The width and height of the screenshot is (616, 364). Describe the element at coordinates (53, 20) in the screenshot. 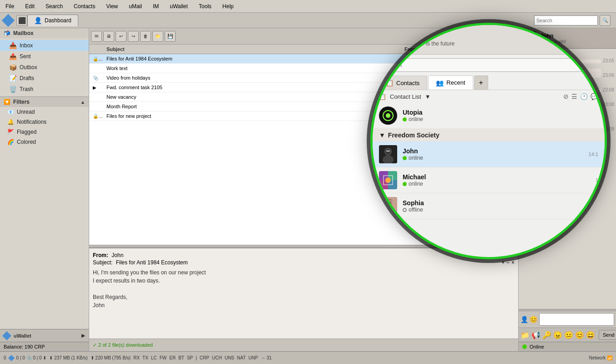

I see `tab-dashboard: 👤 Dashboard` at that location.